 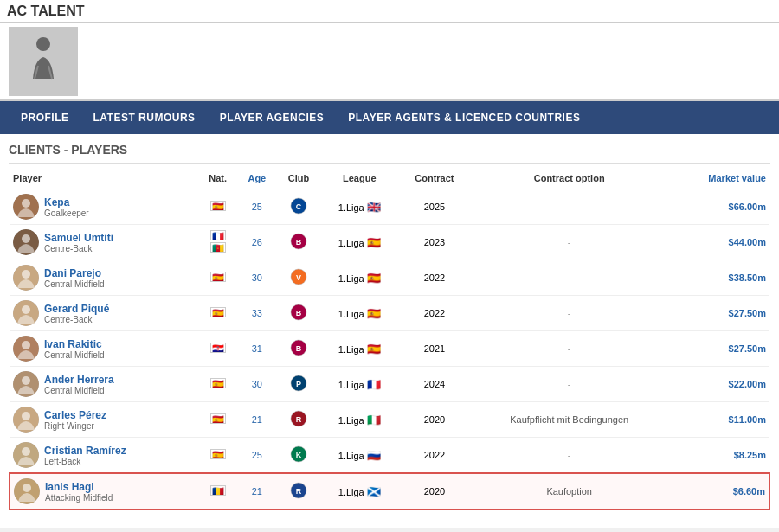 What do you see at coordinates (104, 208) in the screenshot?
I see `player-cell: Kepa Goalkeeper` at bounding box center [104, 208].